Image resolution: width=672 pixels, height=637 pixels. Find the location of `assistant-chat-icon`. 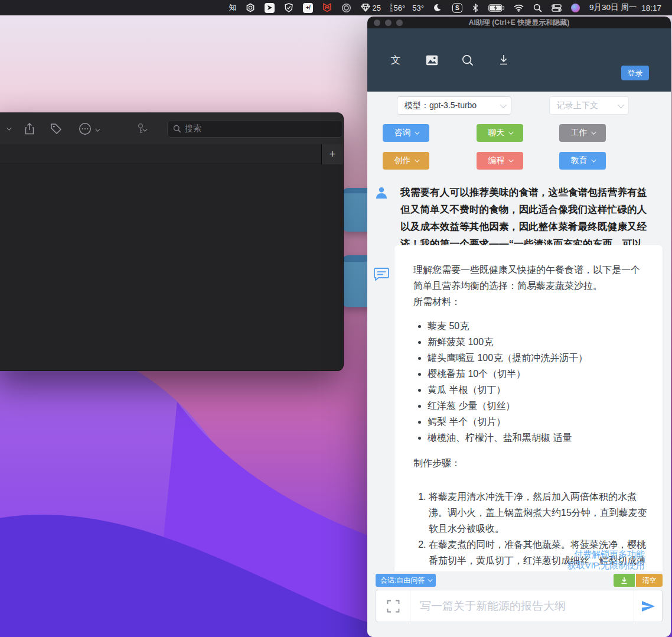

assistant-chat-icon is located at coordinates (381, 275).